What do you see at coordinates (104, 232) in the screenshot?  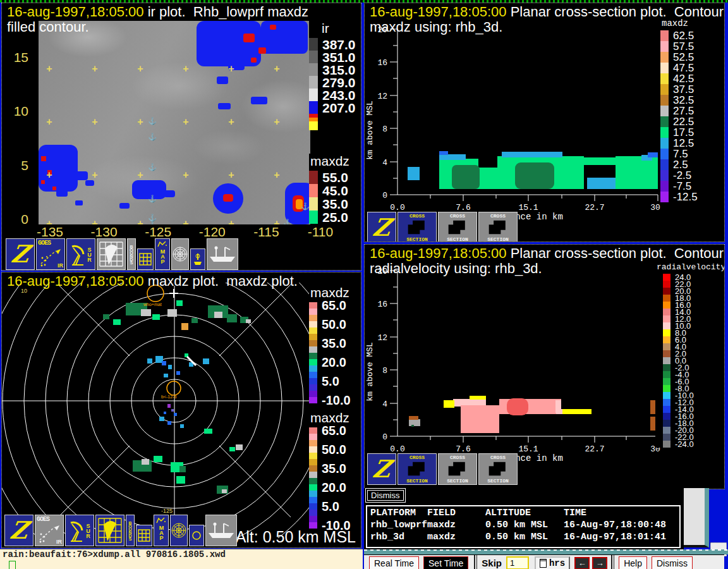 I see `axis-tick: -130` at bounding box center [104, 232].